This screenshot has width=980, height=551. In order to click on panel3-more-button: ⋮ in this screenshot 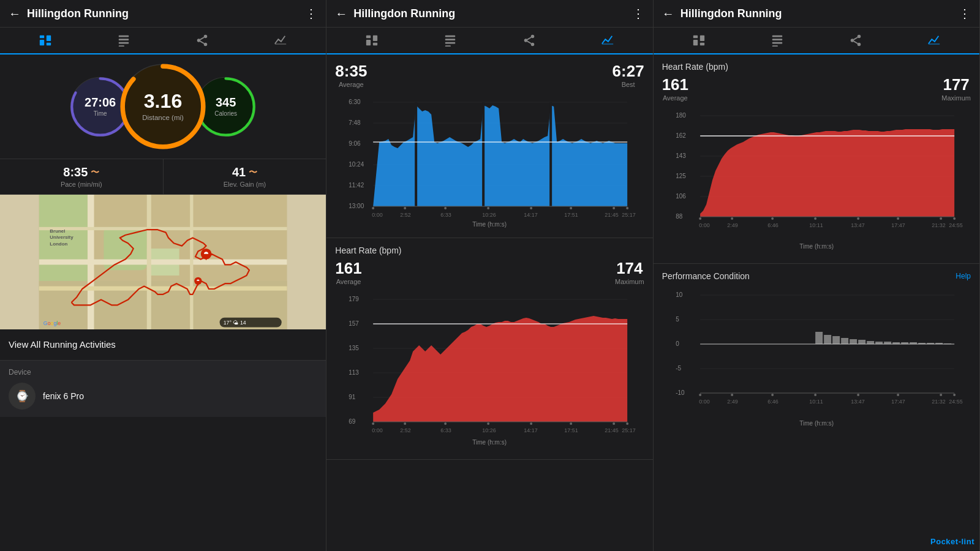, I will do `click(965, 13)`.